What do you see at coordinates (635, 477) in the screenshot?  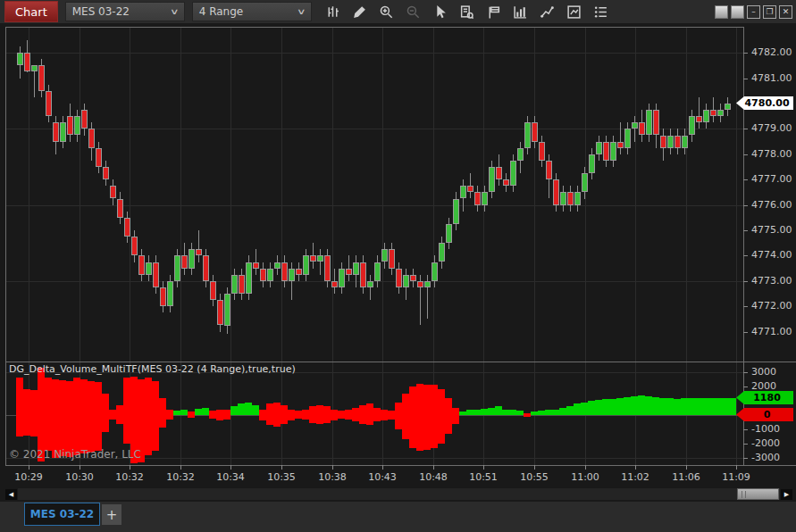 I see `time-axis-label: 11:02` at bounding box center [635, 477].